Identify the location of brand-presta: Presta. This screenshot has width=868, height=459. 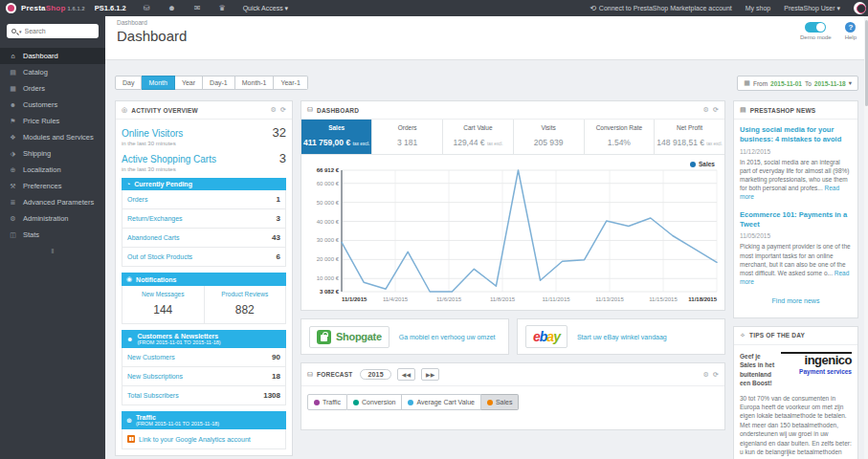
(33, 8).